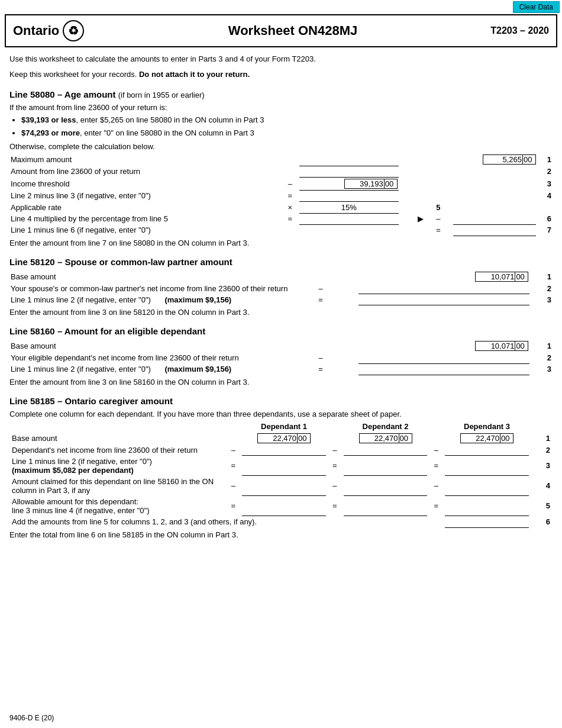  Describe the element at coordinates (287, 120) in the screenshot. I see `bullet-1: $39,193 or less, enter $5,265 on line 58…` at that location.